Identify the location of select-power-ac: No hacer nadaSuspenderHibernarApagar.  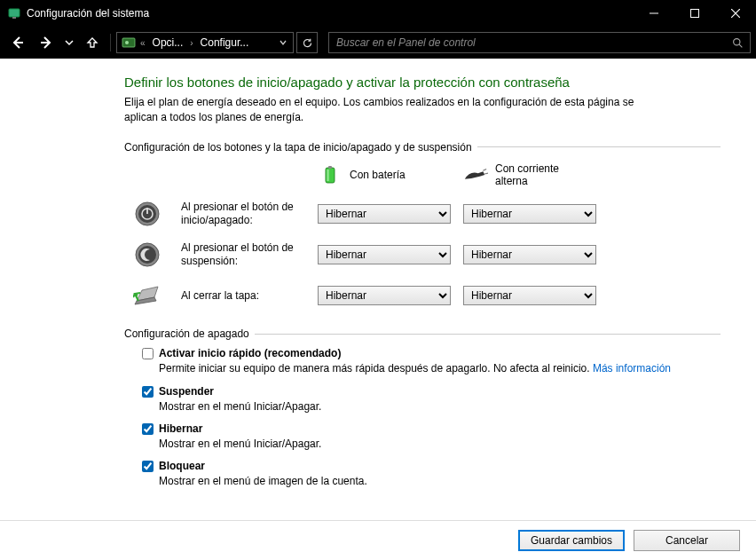
(530, 214).